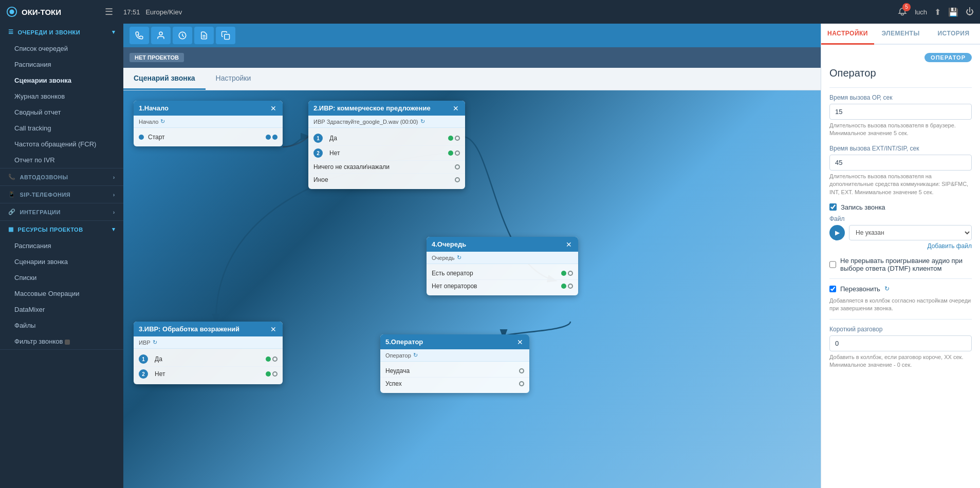  I want to click on tab-copy, so click(226, 35).